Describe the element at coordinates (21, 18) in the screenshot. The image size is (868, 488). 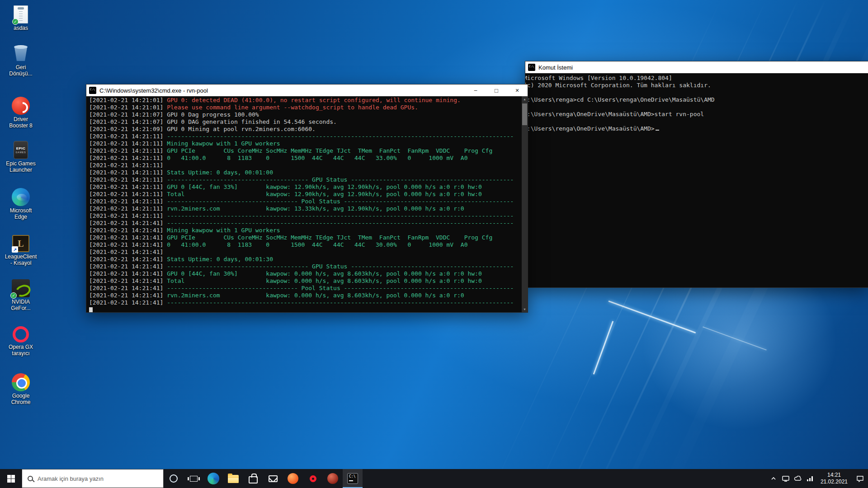
I see `desktop-icon-asdas: ✓asdas` at that location.